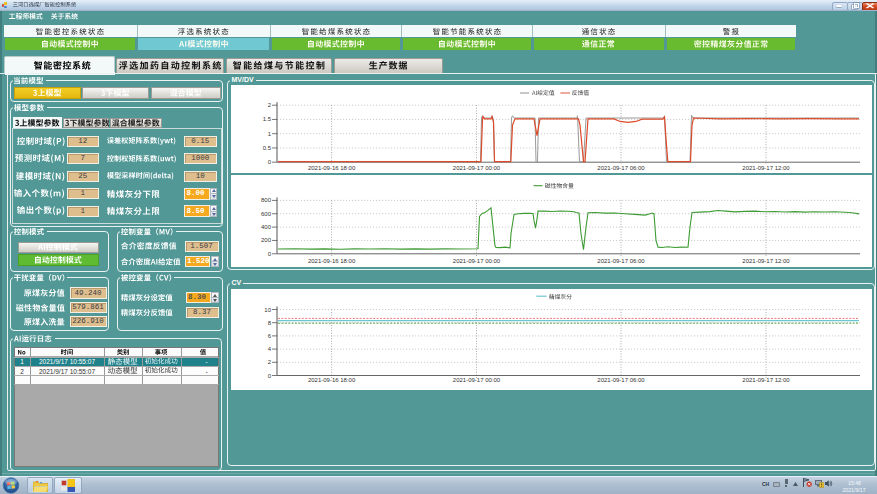  What do you see at coordinates (268, 310) in the screenshot?
I see `svg-text: 10` at bounding box center [268, 310].